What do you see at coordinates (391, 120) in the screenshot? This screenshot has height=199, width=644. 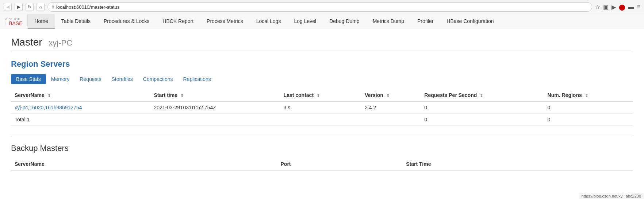 I see `cell-total-version` at bounding box center [391, 120].